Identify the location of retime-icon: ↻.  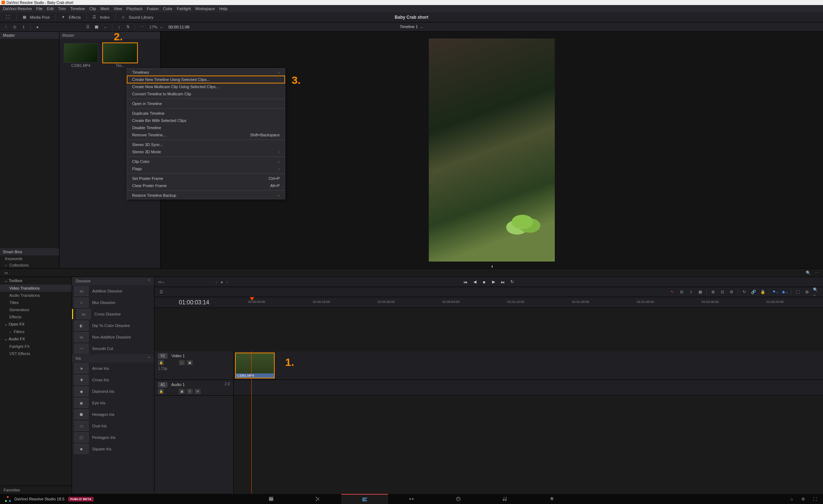
(744, 292).